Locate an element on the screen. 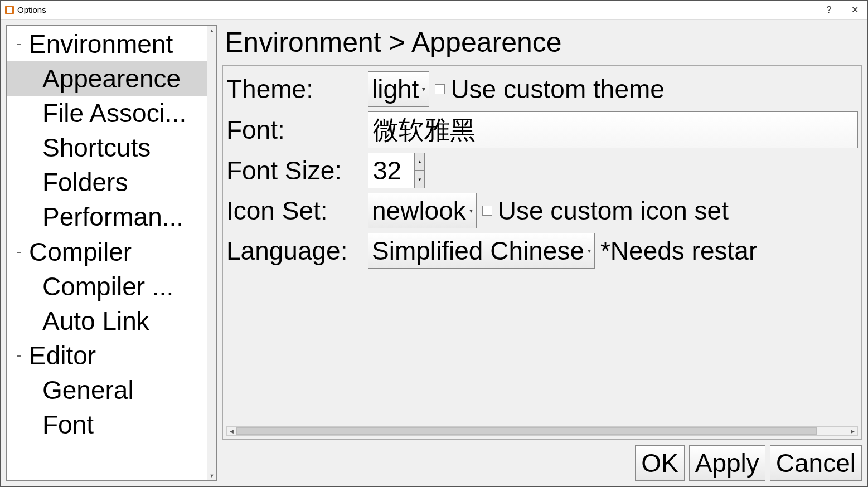 Image resolution: width=868 pixels, height=487 pixels. language-label: Language: is located at coordinates (294, 251).